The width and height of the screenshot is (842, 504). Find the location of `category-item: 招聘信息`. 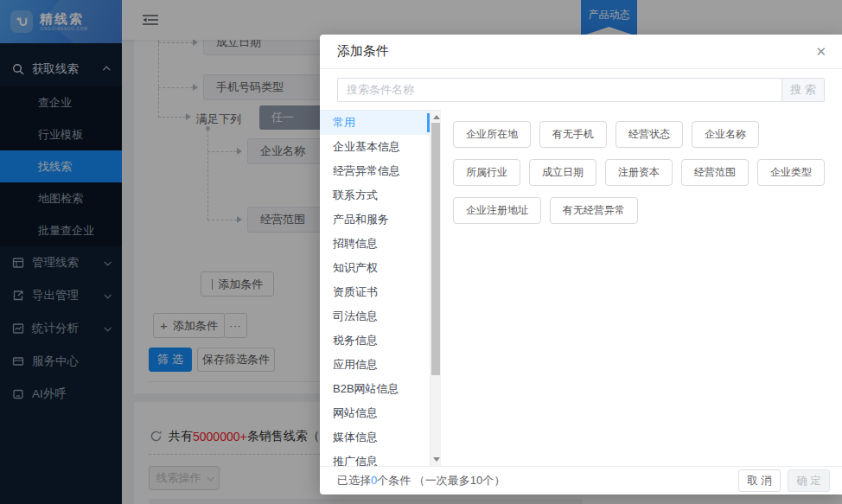

category-item: 招聘信息 is located at coordinates (375, 244).